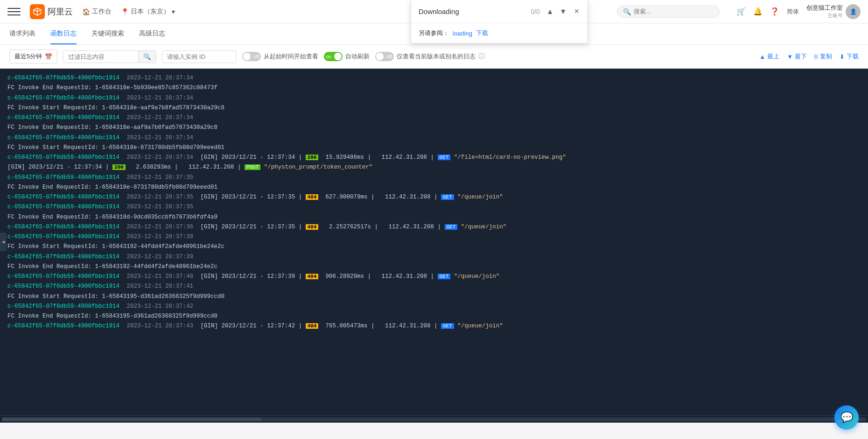 This screenshot has width=868, height=439. What do you see at coordinates (790, 57) in the screenshot?
I see `down-icon: ▼` at bounding box center [790, 57].